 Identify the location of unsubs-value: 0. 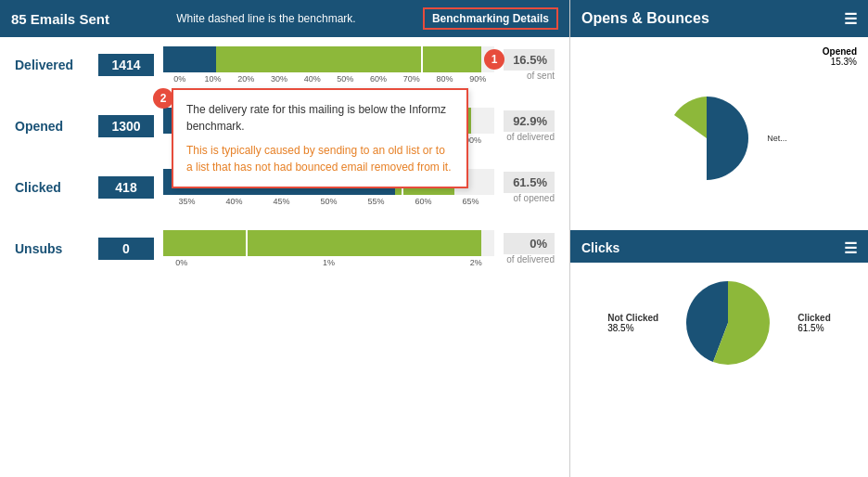
(126, 249).